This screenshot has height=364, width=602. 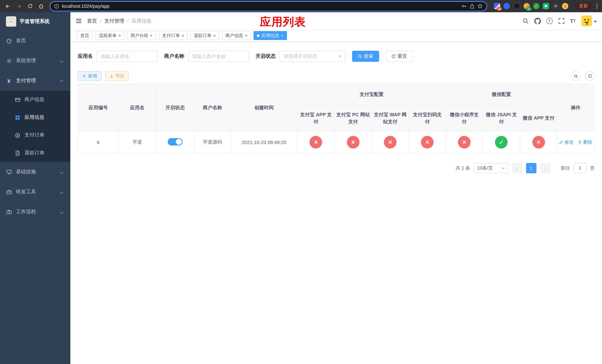 I want to click on toolbox-icon, so click(x=9, y=192).